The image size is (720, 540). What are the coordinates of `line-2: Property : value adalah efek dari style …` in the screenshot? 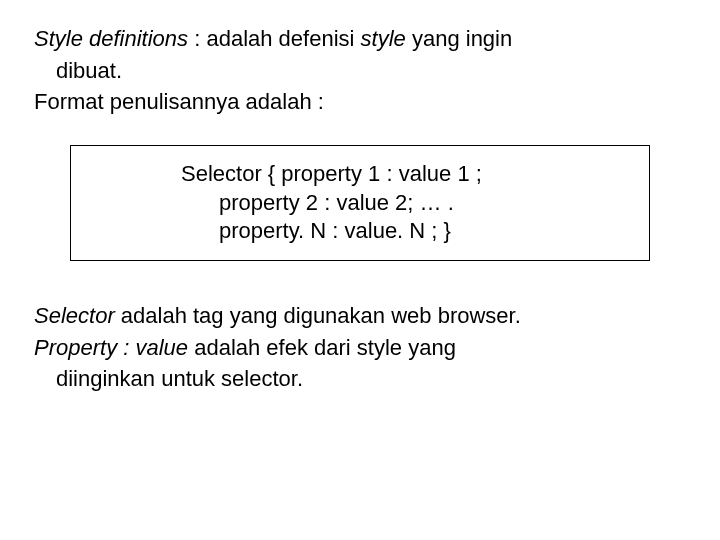 It's located at (360, 348).